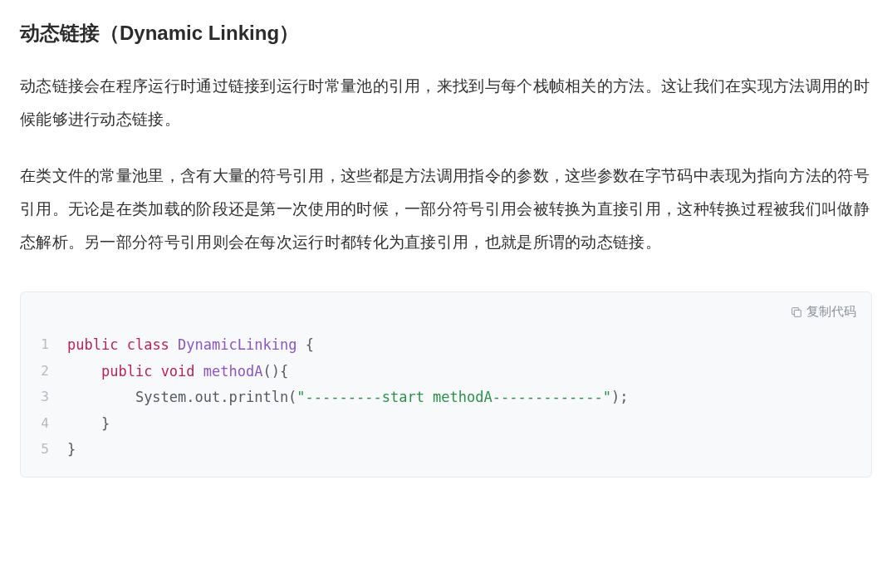  I want to click on code-line: 1public class DynamicLinking {, so click(446, 345).